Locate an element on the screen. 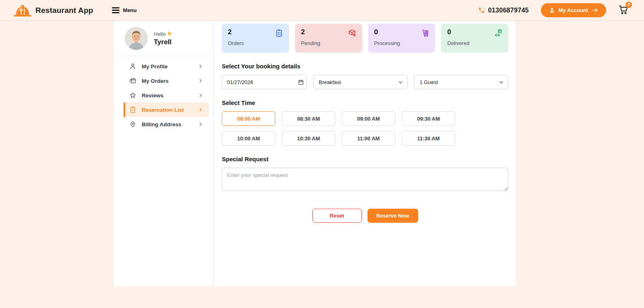 The image size is (644, 308). sidebar-item-reservation-list: Reservation List is located at coordinates (166, 110).